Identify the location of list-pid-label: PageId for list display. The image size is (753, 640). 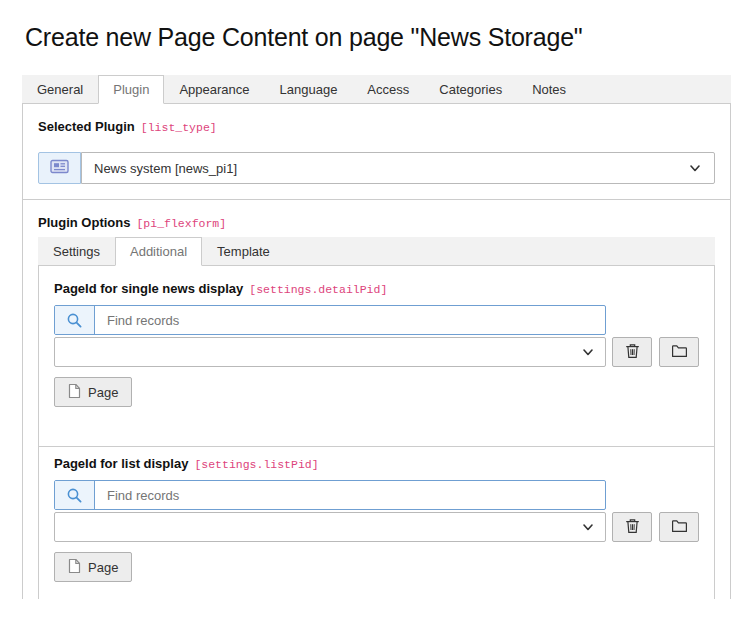
(121, 464).